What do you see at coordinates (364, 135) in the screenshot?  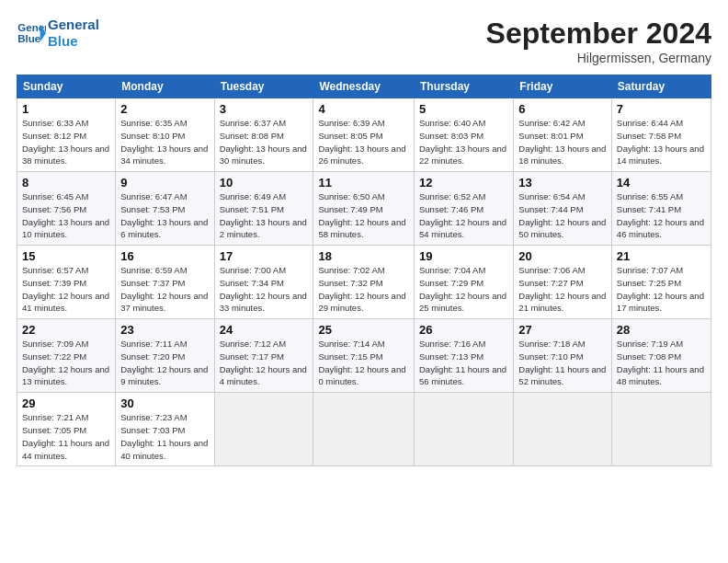 I see `calendar-week-1: 1Sunrise: 6:33 AMSunset: 8:12 PMDaylight…` at bounding box center [364, 135].